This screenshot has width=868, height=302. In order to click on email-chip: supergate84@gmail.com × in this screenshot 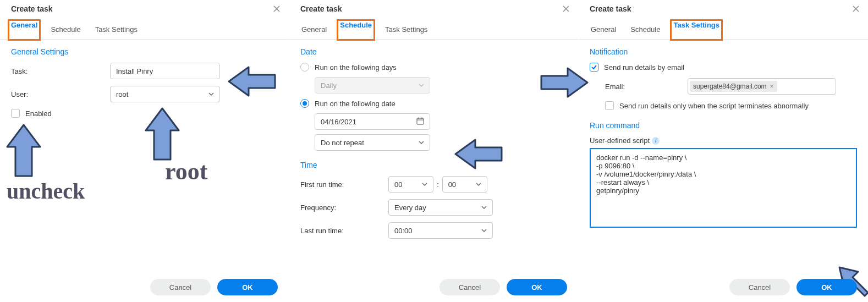, I will do `click(734, 86)`.